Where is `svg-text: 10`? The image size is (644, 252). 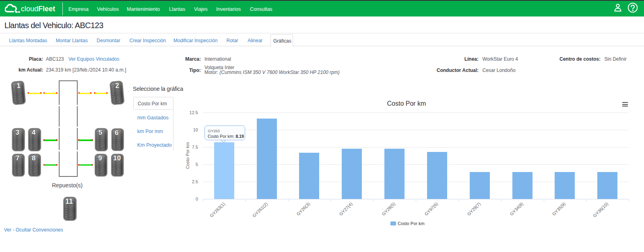
svg-text: 10 is located at coordinates (117, 158).